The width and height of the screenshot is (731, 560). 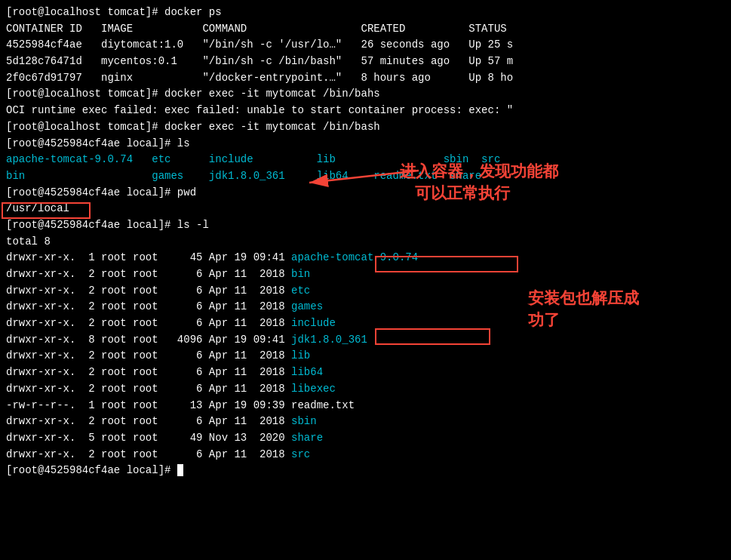 I want to click on terminal-line: drwxr-xr-x. 2 root root 6 Apr 11 2018 et…, so click(x=365, y=291).